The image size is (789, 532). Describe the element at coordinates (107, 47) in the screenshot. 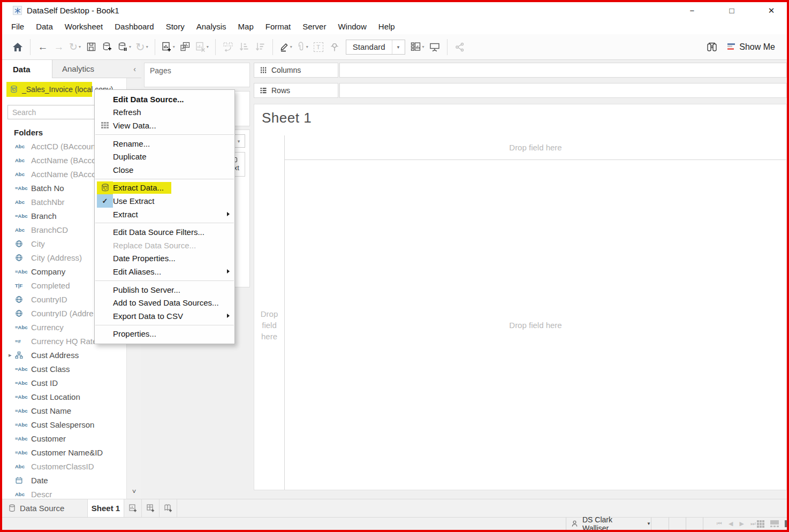

I see `new-data-source-button` at that location.